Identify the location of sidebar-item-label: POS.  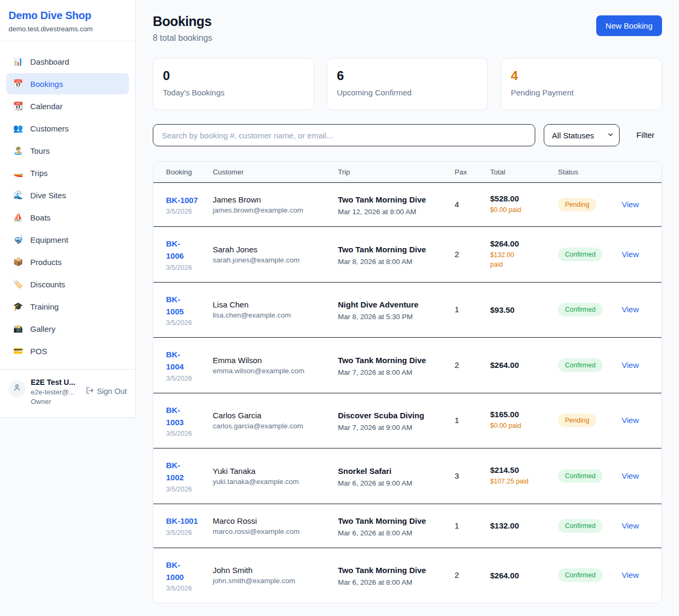
(39, 351).